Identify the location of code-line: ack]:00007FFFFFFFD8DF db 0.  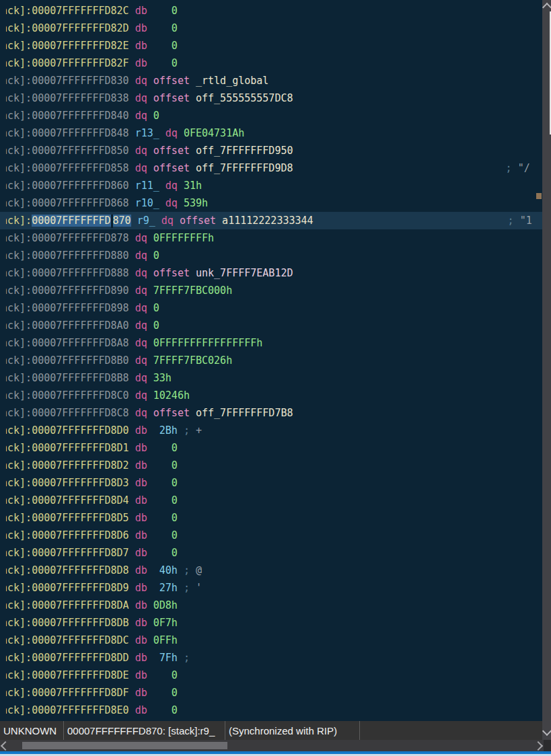
(274, 693).